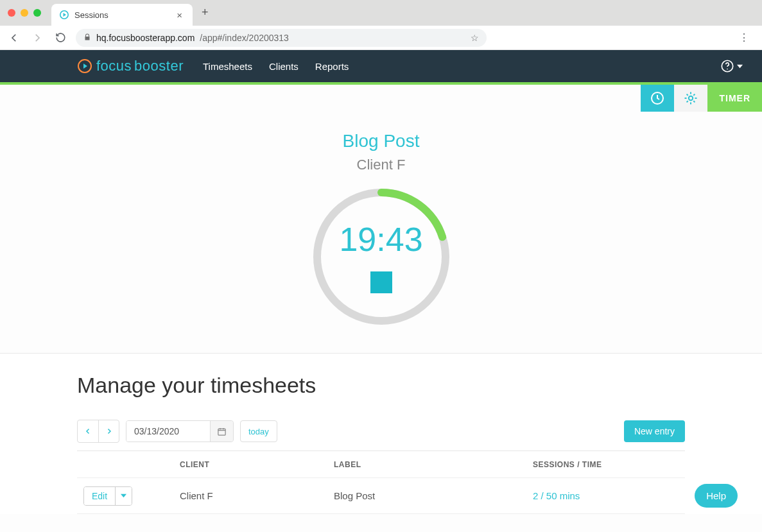 The width and height of the screenshot is (762, 532). I want to click on nav-reports: Reports, so click(333, 67).